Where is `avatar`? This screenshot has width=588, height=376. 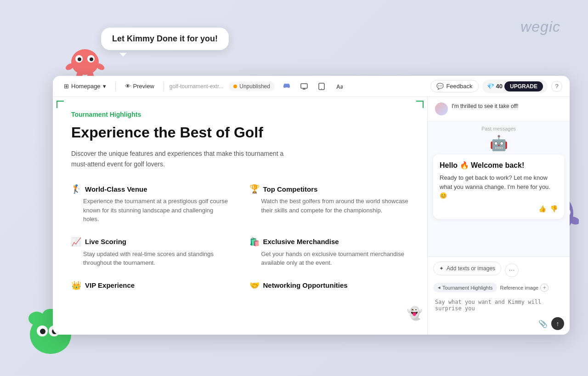 avatar is located at coordinates (441, 109).